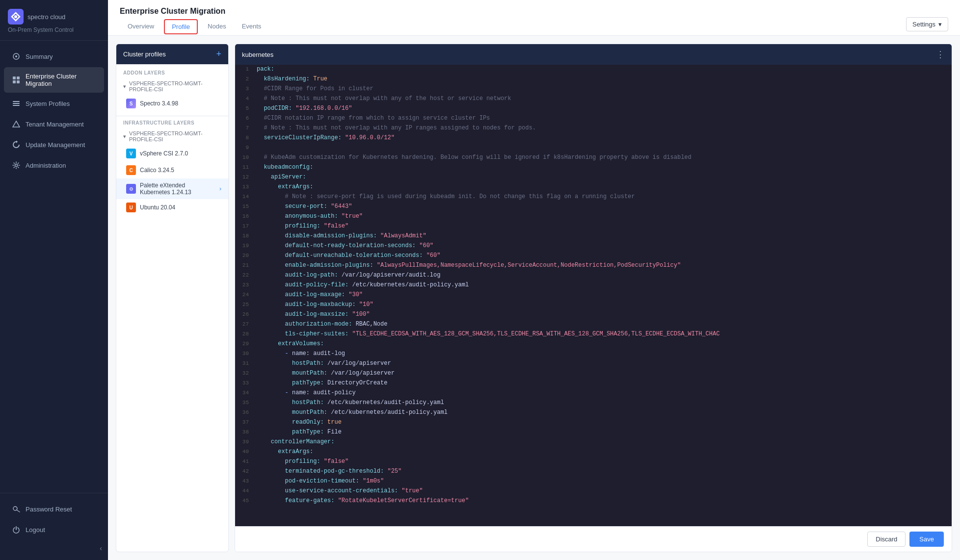 The image size is (960, 560). I want to click on save-button: Save, so click(927, 539).